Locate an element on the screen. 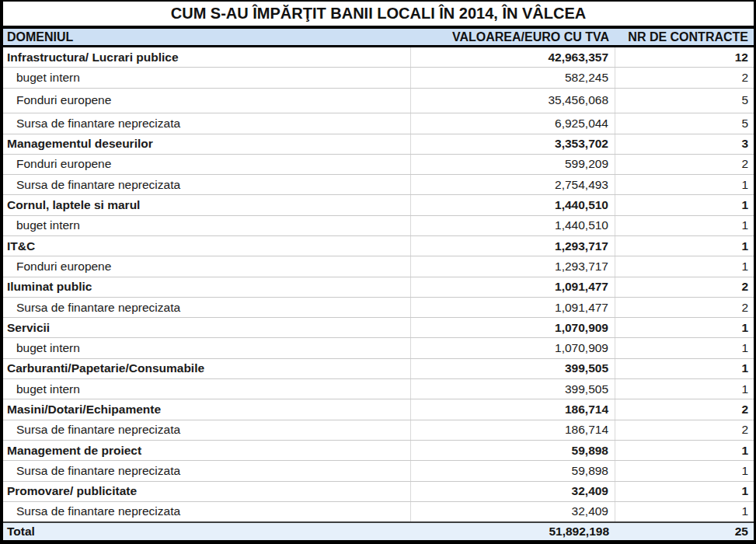 Image resolution: width=756 pixels, height=544 pixels. category-row: Cornul, laptele si marul1,440,5101 is located at coordinates (378, 205).